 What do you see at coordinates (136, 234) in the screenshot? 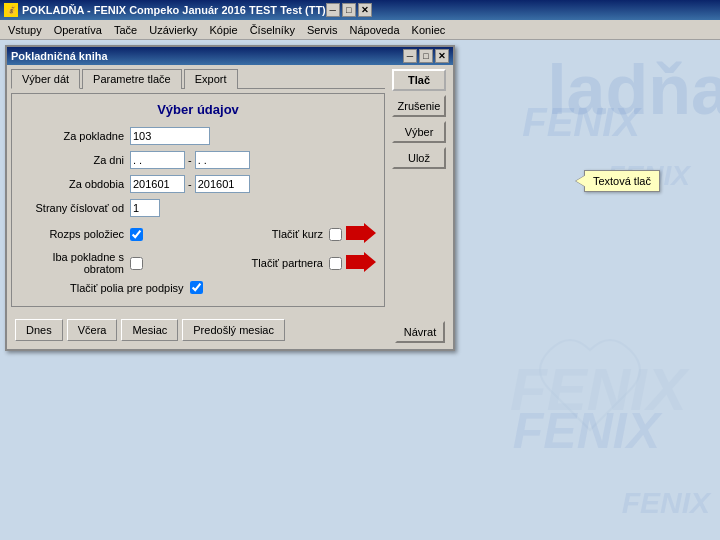
I see `rozps-checkbox` at bounding box center [136, 234].